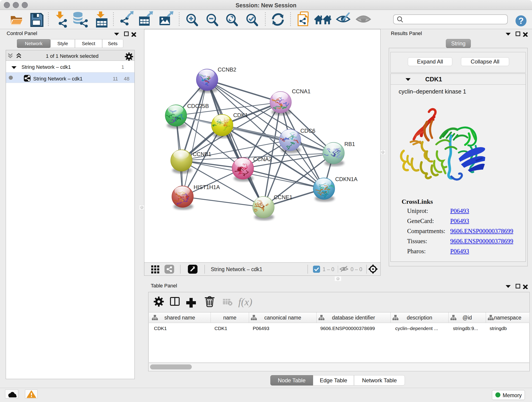  Describe the element at coordinates (301, 91) in the screenshot. I see `svg-text: CCNA1` at that location.